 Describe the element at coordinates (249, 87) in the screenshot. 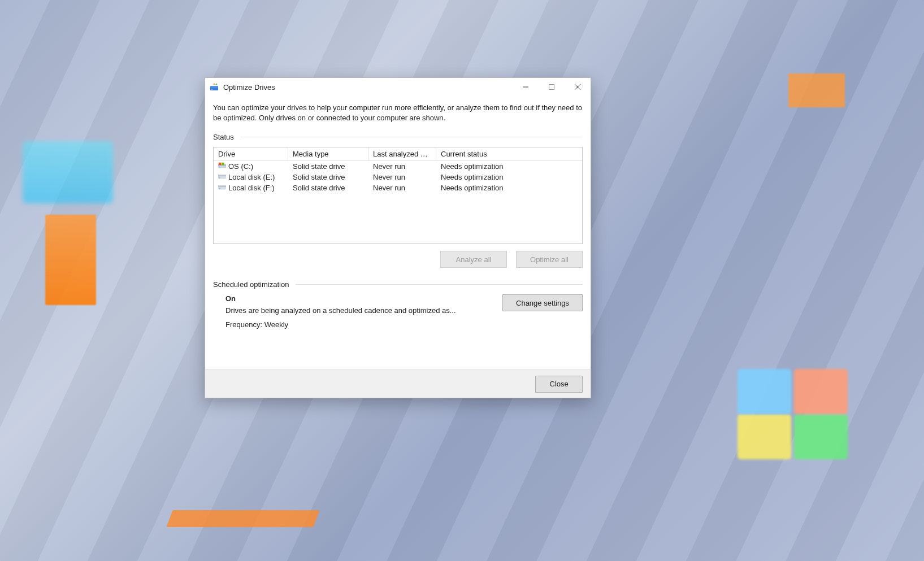

I see `window-title: Optimize Drives` at that location.